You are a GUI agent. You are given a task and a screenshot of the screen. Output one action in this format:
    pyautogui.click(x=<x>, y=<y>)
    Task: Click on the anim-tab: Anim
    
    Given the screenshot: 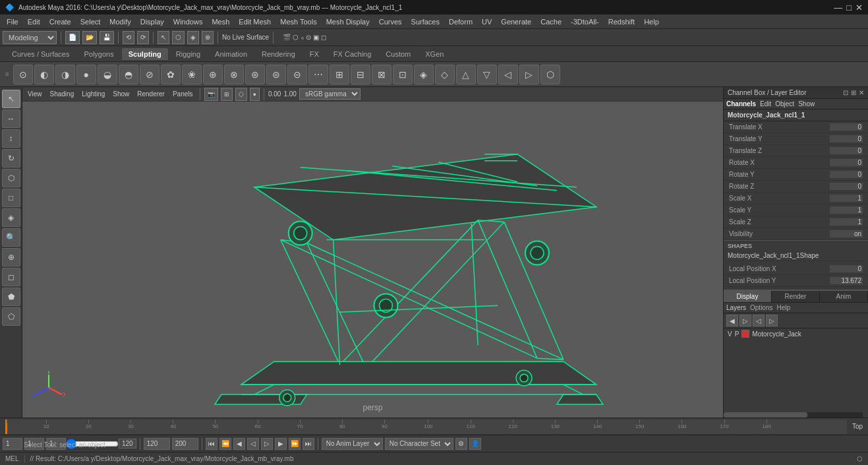 What is the action you would take?
    pyautogui.click(x=844, y=297)
    